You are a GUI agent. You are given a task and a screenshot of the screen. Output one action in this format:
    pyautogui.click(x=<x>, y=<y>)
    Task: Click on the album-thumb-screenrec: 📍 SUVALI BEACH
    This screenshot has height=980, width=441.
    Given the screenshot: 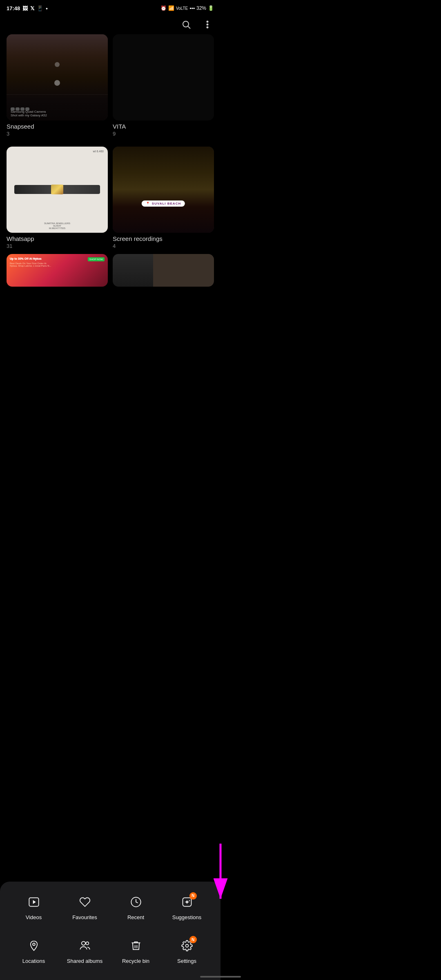 What is the action you would take?
    pyautogui.click(x=163, y=189)
    